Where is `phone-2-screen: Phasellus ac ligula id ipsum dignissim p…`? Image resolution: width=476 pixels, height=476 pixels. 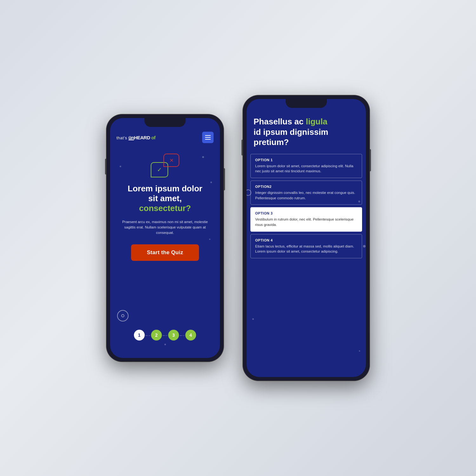
phone-2-screen: Phasellus ac ligula id ipsum dignissim p… is located at coordinates (306, 238).